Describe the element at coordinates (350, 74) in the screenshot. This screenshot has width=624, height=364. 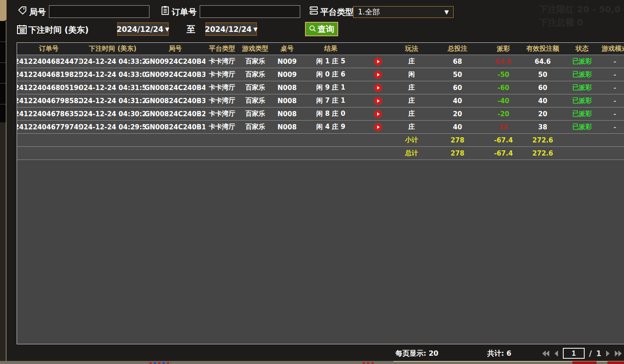
I see `cell-result: 闲 0 庄 6` at that location.